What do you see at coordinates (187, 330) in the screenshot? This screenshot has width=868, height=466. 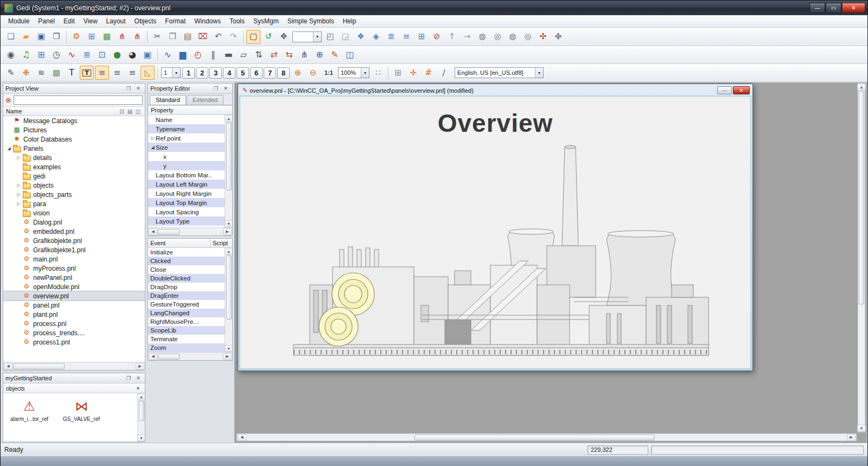 I see `event-row-scopelib: ScopeLib` at bounding box center [187, 330].